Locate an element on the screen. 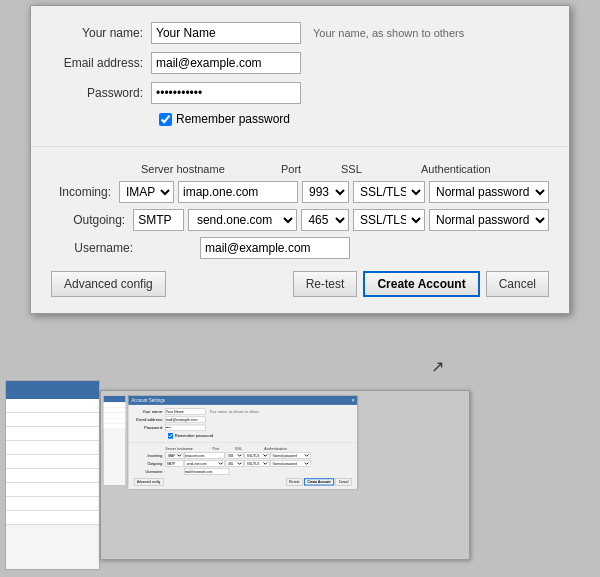  outgoing-row: Outgoing: SMTP send.one.com 465 587 25 S… is located at coordinates (300, 220).